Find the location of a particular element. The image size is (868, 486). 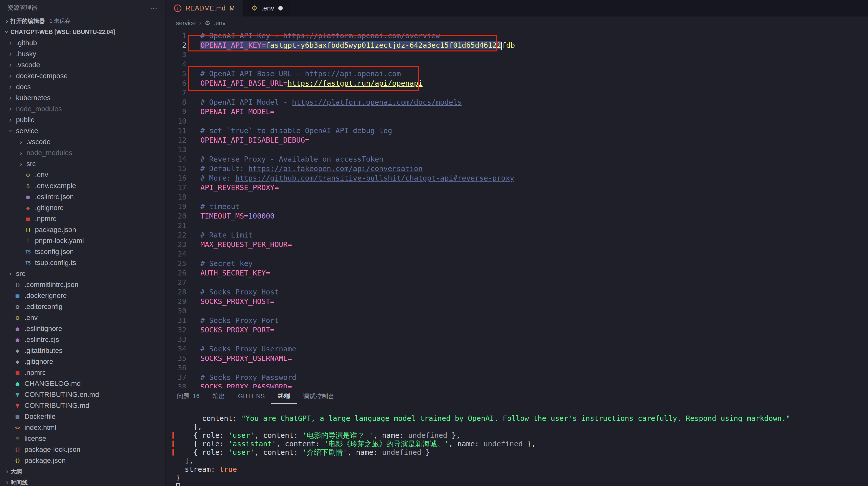

tree-file-.eslintrc.cjs: ●.eslintrc.cjs is located at coordinates (83, 340).